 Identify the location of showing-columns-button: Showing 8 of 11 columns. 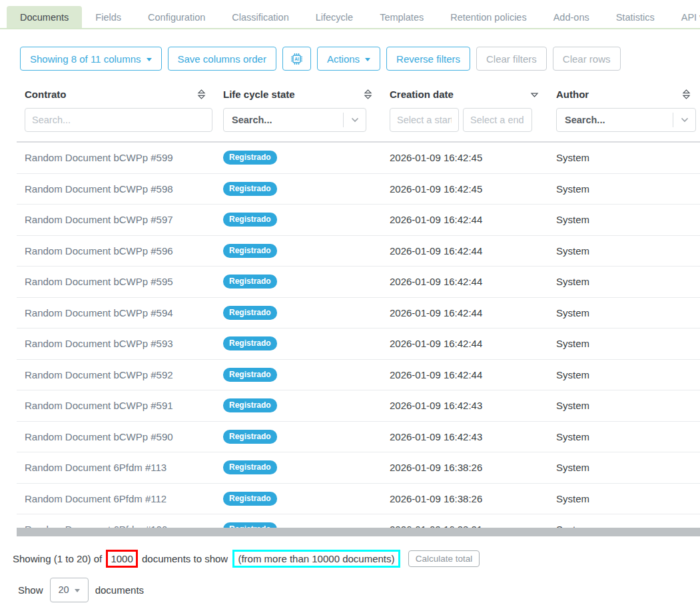
(91, 59).